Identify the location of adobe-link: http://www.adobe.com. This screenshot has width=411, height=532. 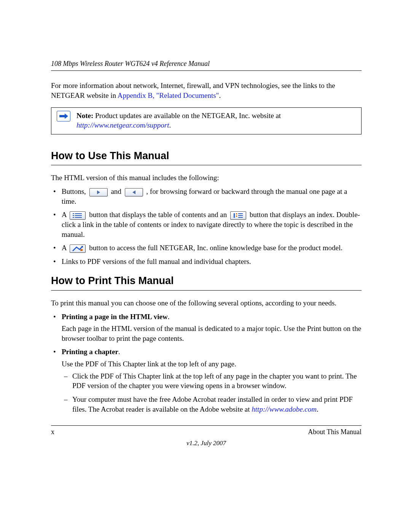
(284, 409).